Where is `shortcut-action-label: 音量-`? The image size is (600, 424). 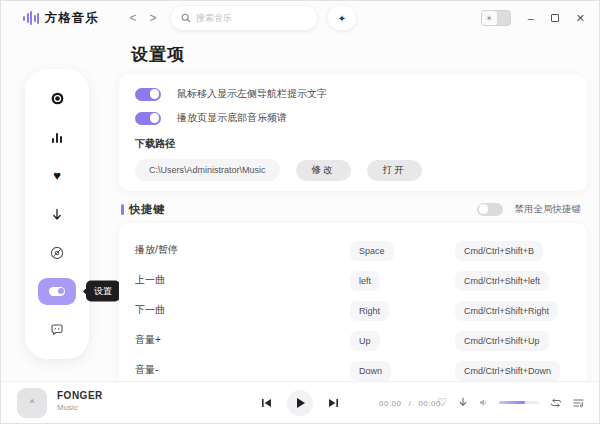 shortcut-action-label: 音量- is located at coordinates (242, 370).